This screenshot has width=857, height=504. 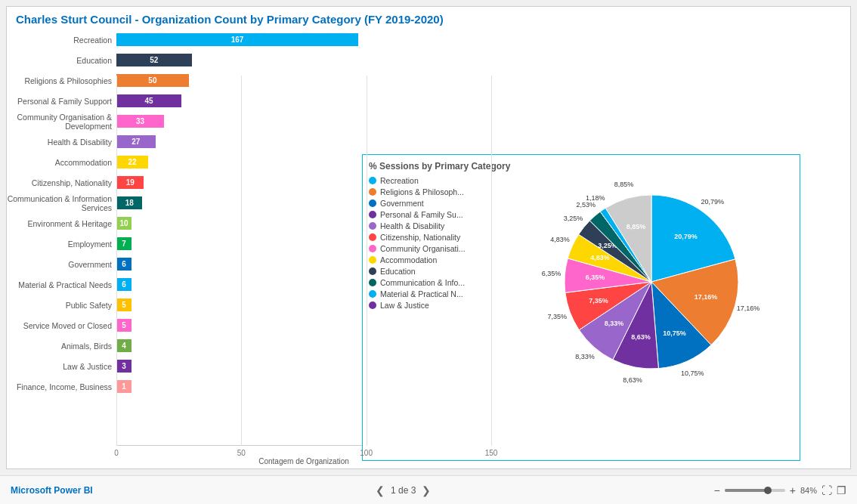 I want to click on bar-label: Animals, Birds, so click(x=62, y=346).